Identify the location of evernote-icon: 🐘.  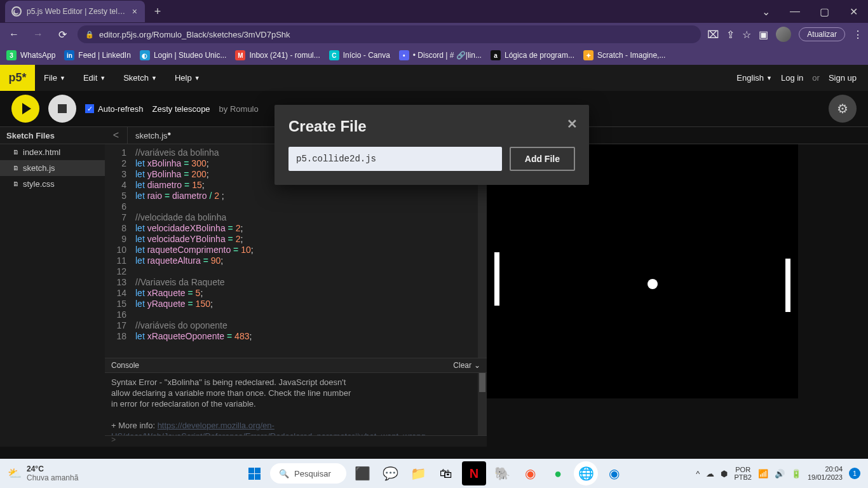
(502, 473).